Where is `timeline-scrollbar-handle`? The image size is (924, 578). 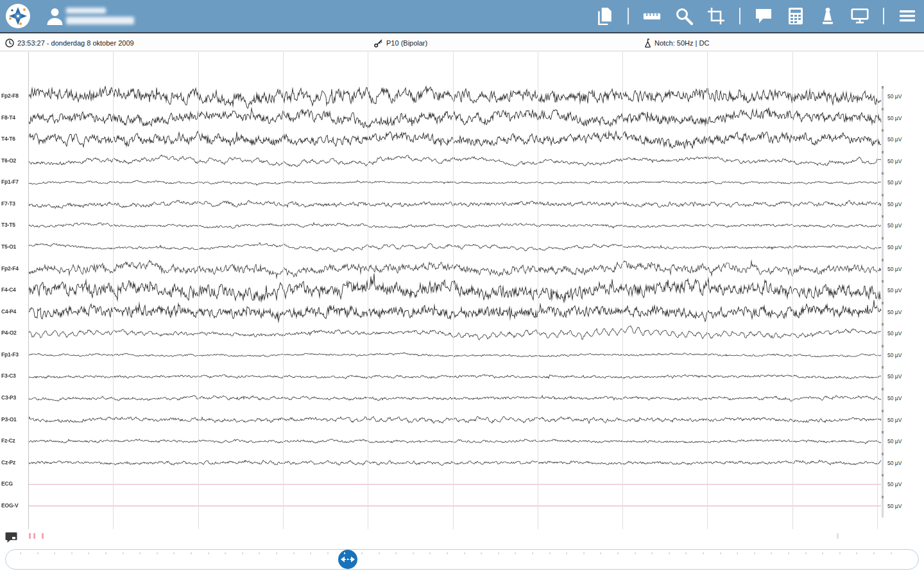 timeline-scrollbar-handle is located at coordinates (348, 559).